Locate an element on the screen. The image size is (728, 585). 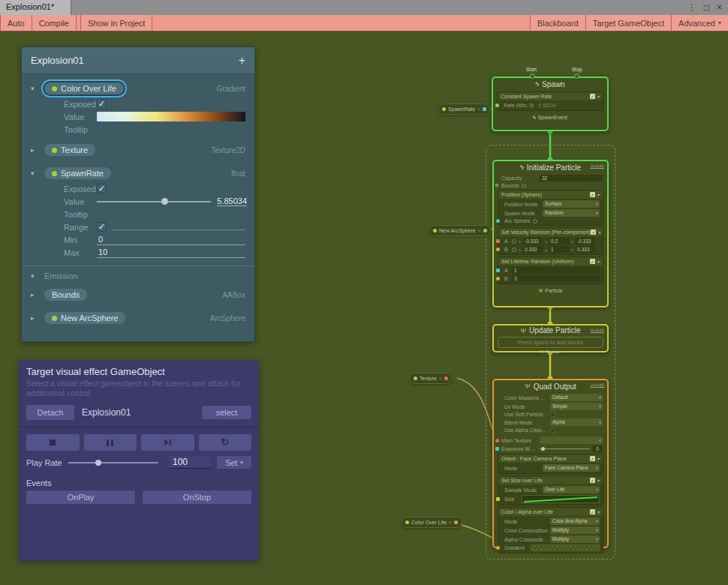
exposure-weight-slider is located at coordinates (564, 448).